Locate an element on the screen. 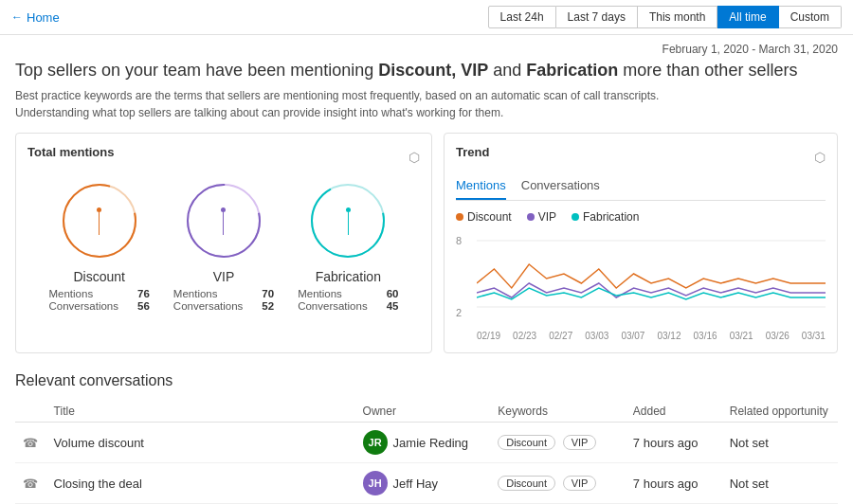  circle-fabrication-stats: Mentions 60 Conversations 45 is located at coordinates (348, 299).